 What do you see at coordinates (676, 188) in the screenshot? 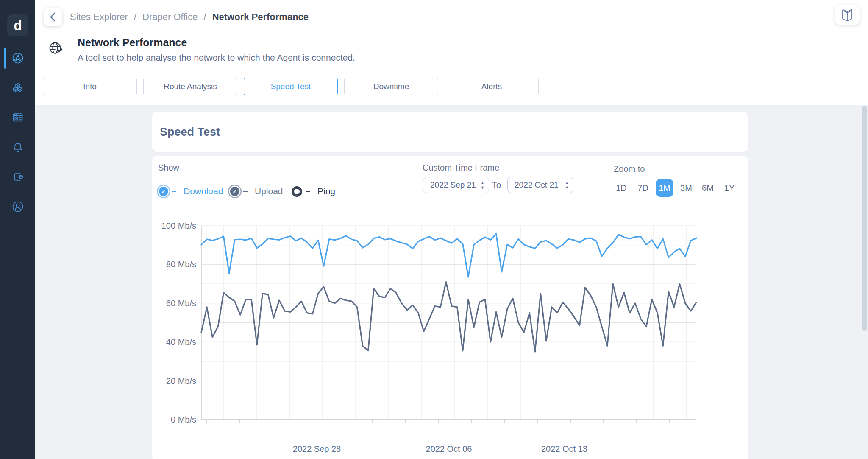
I see `zoom-options: 1D7D1M3M6M1Y` at bounding box center [676, 188].